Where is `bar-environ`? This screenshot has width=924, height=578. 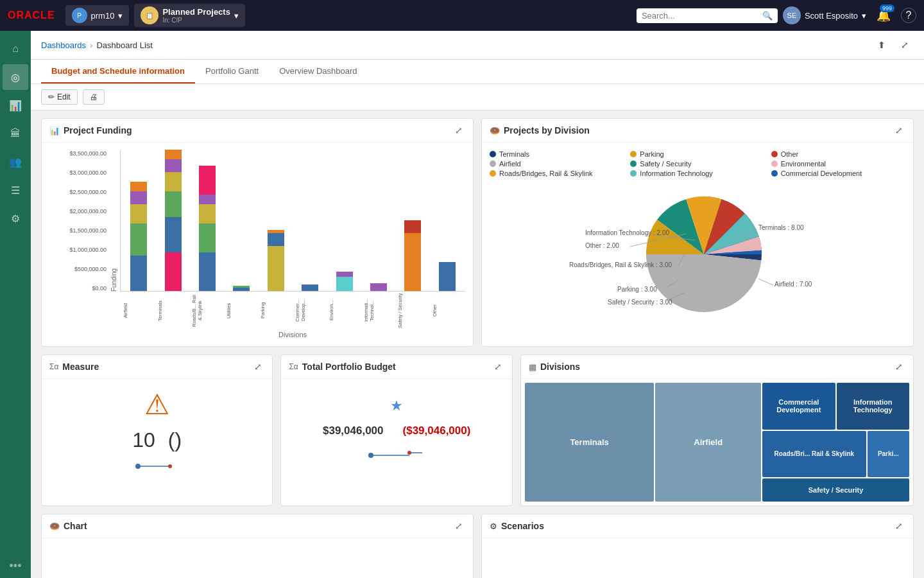
bar-environ is located at coordinates (344, 281).